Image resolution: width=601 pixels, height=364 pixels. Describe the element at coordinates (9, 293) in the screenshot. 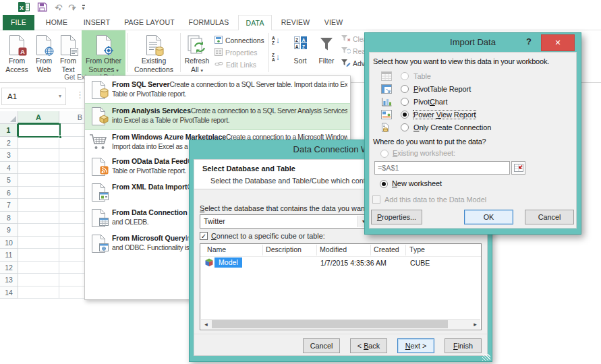

I see `row-header: 14` at that location.